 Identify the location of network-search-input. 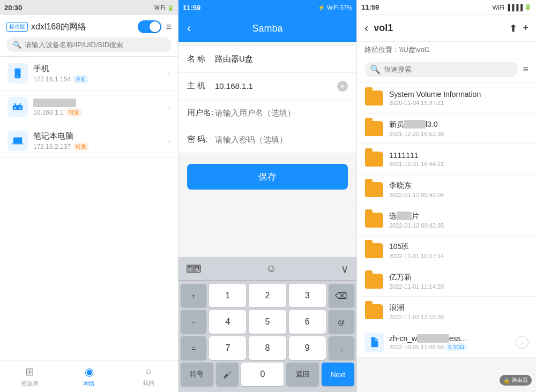
(95, 45).